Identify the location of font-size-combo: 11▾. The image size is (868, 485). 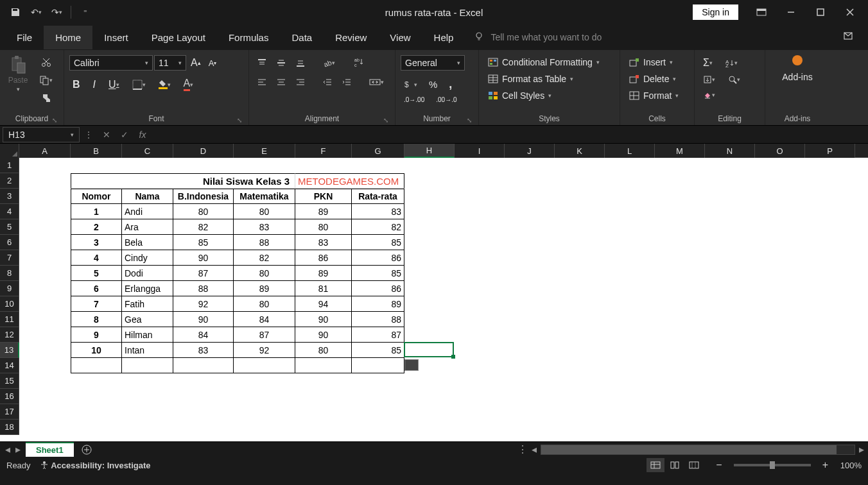
(170, 63).